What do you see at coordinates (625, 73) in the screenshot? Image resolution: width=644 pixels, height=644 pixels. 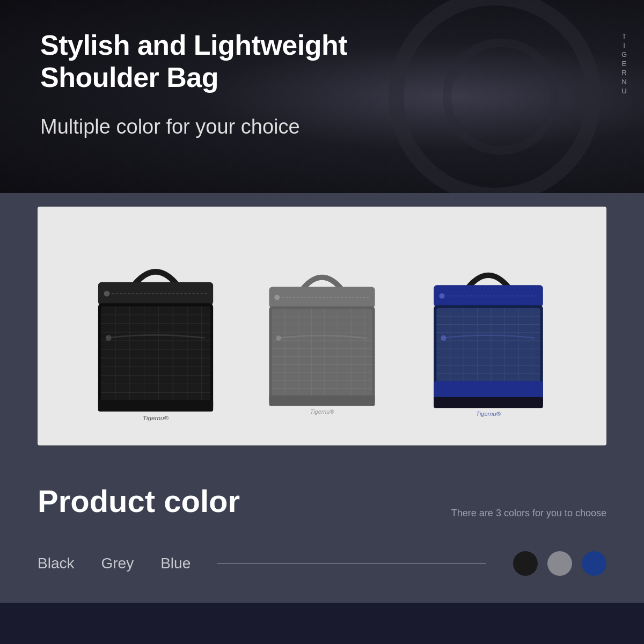 I see `brand-letter-r: R` at bounding box center [625, 73].